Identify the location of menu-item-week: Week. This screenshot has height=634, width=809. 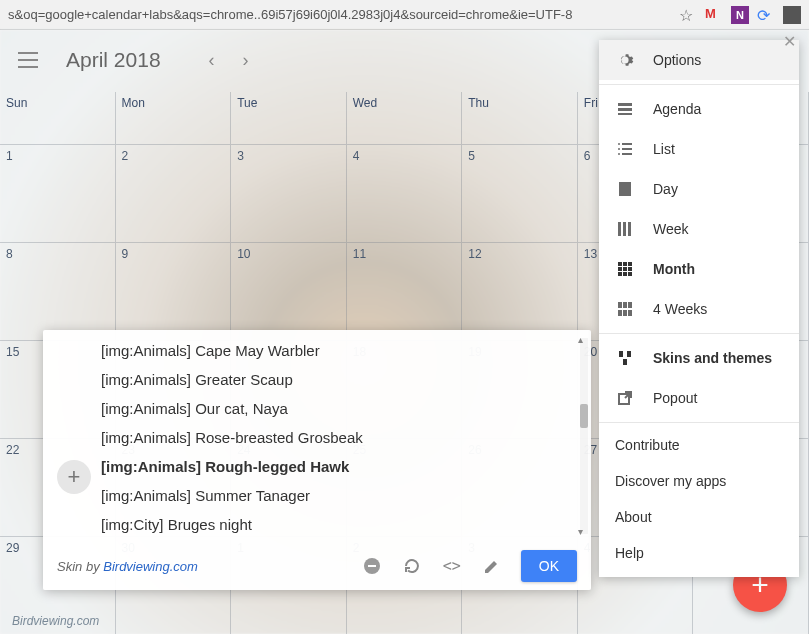
(699, 229).